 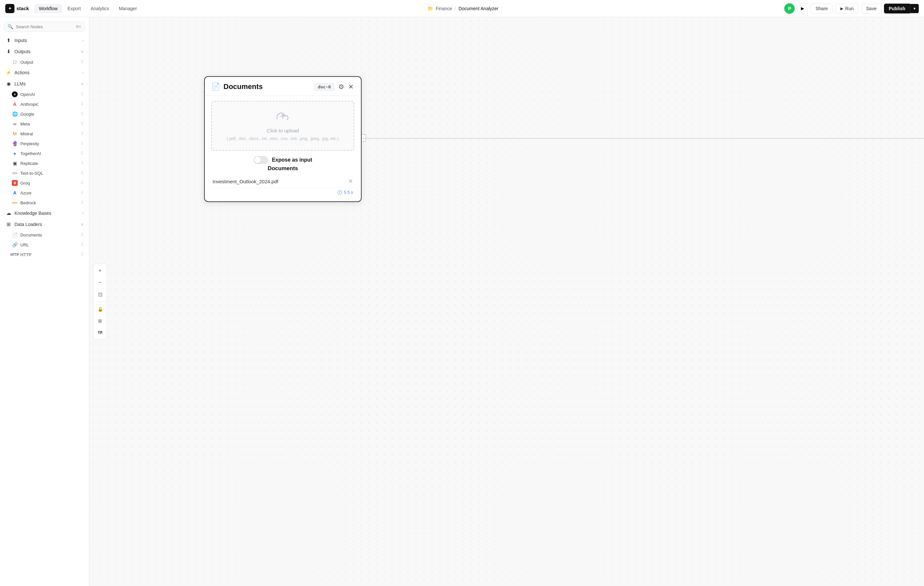 What do you see at coordinates (45, 301) in the screenshot?
I see `sidebar: 🔍 ⌘K ⬆ Inputs › ⬇ Outputs ∨ □ Output ⠿ ⚡…` at bounding box center [45, 301].